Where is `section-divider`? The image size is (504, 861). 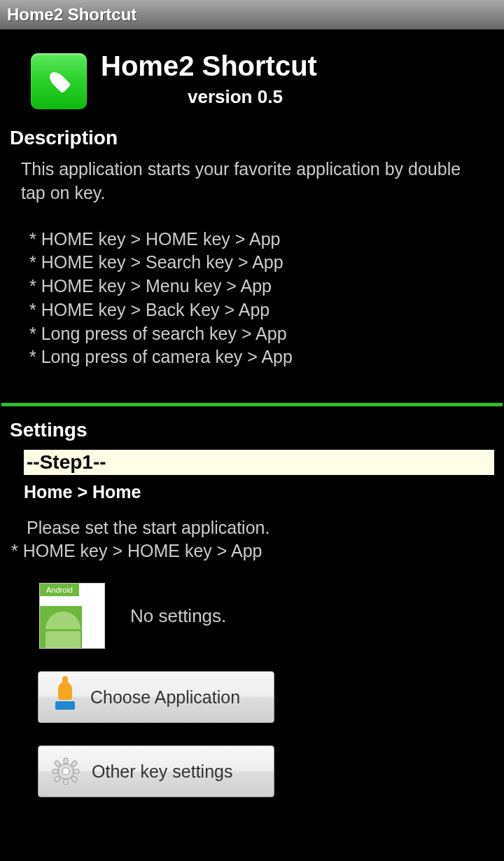
section-divider is located at coordinates (252, 405).